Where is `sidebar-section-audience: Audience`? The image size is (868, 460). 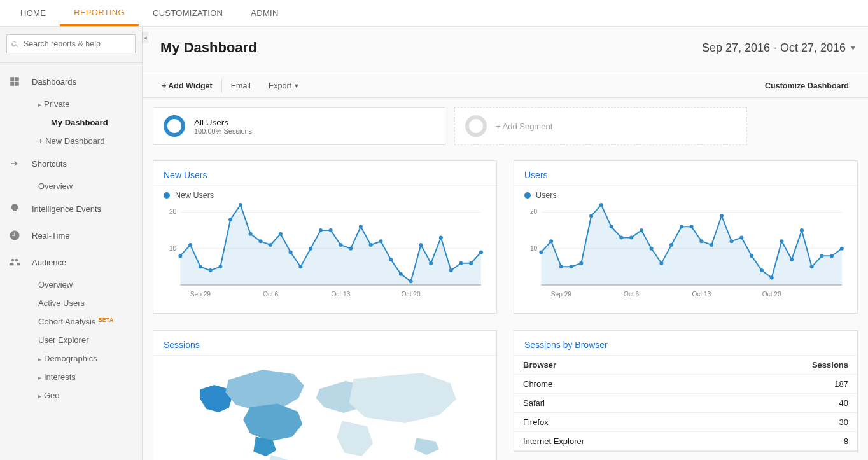
sidebar-section-audience: Audience is located at coordinates (71, 262).